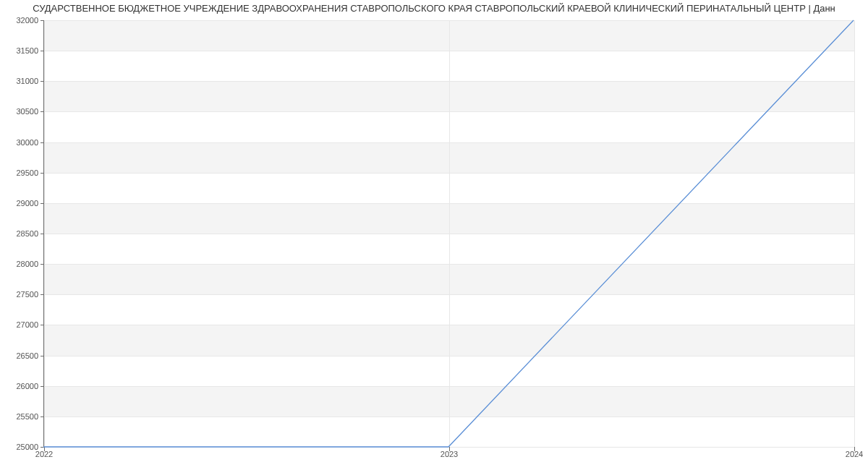  Describe the element at coordinates (20, 20) in the screenshot. I see `y-tick-label: 32000` at that location.